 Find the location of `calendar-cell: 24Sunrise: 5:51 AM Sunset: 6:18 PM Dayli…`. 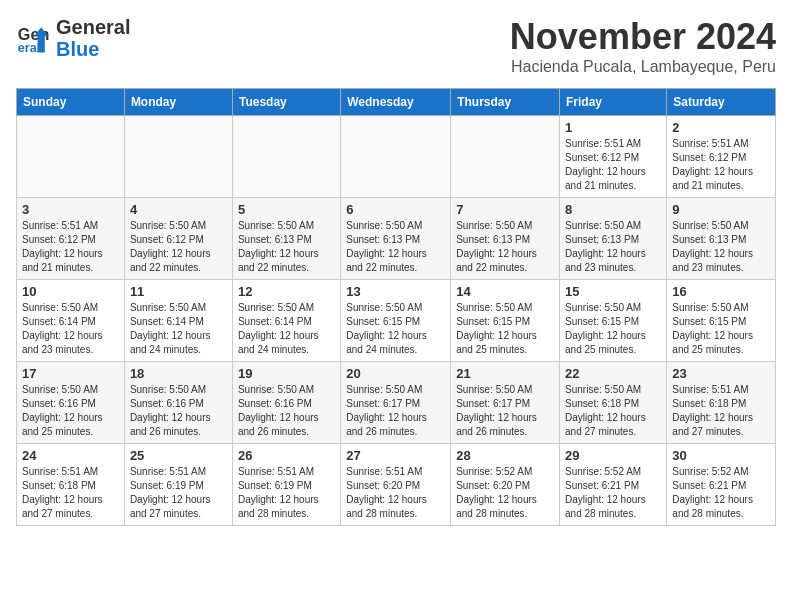

calendar-cell: 24Sunrise: 5:51 AM Sunset: 6:18 PM Dayli… is located at coordinates (71, 485).